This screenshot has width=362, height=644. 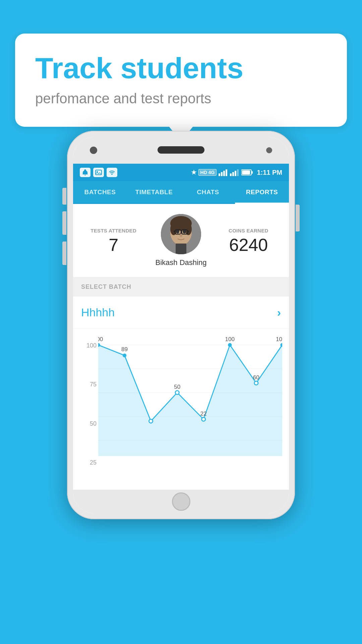 I want to click on chart-section: 100 75 50 25, so click(x=181, y=409).